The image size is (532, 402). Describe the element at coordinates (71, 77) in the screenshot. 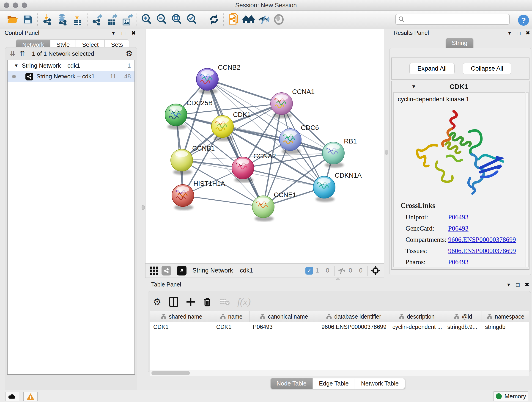

I see `network-row: String Network – cdk1 11 48` at that location.